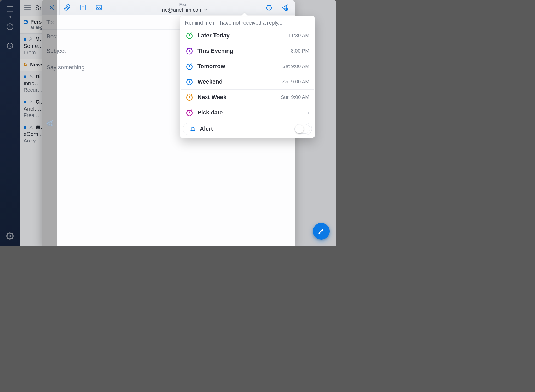  I want to click on reminder-option-label: Next Week, so click(237, 97).